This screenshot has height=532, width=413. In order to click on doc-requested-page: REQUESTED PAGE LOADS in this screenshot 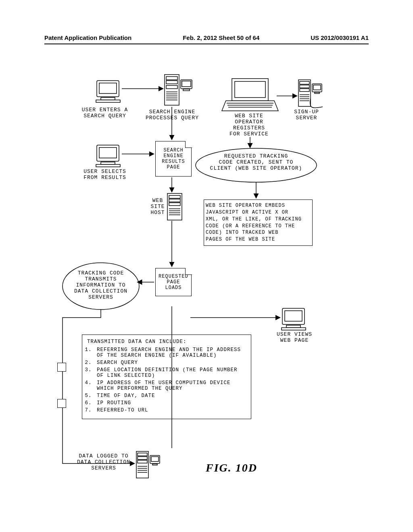, I will do `click(173, 282)`.